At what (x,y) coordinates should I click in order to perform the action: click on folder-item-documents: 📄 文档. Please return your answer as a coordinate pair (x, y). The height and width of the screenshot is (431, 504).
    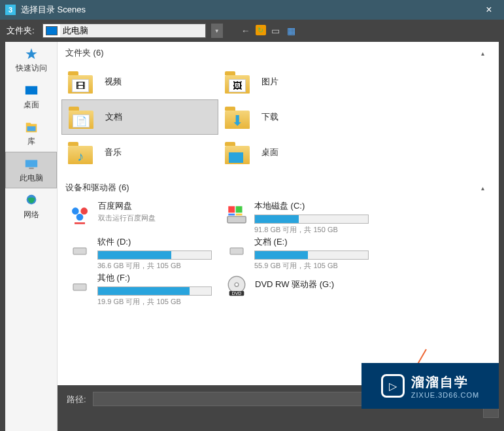
    Looking at the image, I should click on (140, 117).